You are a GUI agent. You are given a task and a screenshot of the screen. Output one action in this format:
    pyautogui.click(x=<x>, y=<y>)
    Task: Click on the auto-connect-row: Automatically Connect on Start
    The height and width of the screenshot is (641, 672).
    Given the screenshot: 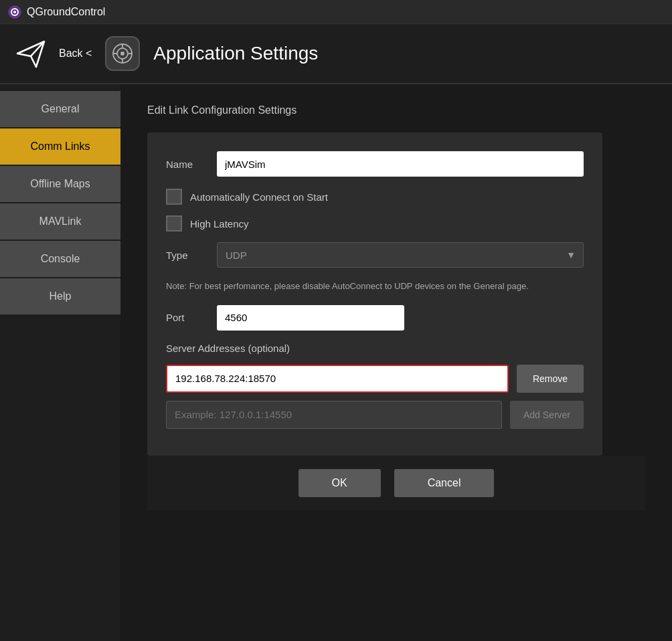 What is the action you would take?
    pyautogui.click(x=375, y=197)
    